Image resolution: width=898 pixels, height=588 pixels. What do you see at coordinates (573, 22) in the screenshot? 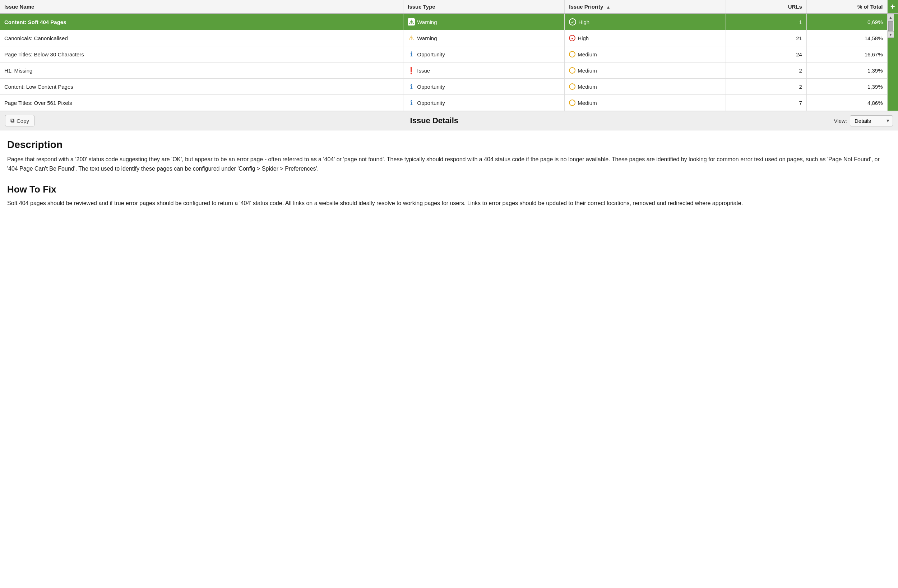
I see `priority-high-icon: ✓` at bounding box center [573, 22].